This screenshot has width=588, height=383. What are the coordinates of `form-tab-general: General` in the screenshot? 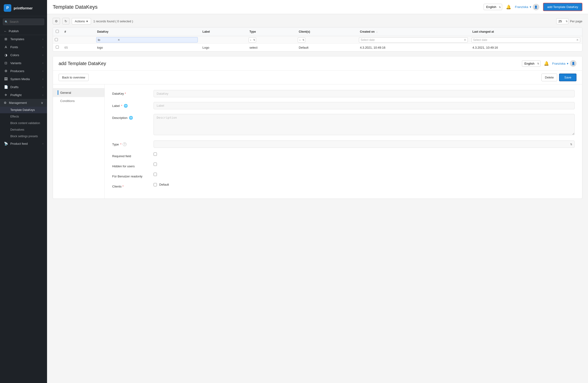 It's located at (79, 93).